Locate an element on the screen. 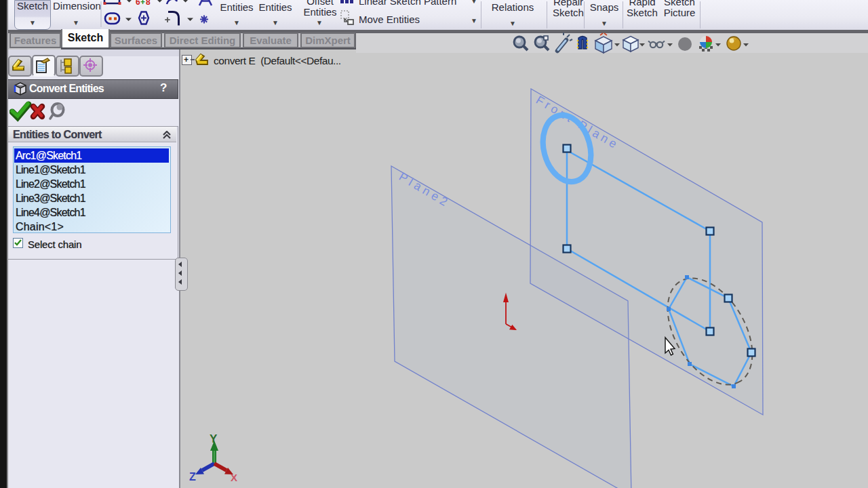 The image size is (868, 488). svg-text: X is located at coordinates (234, 477).